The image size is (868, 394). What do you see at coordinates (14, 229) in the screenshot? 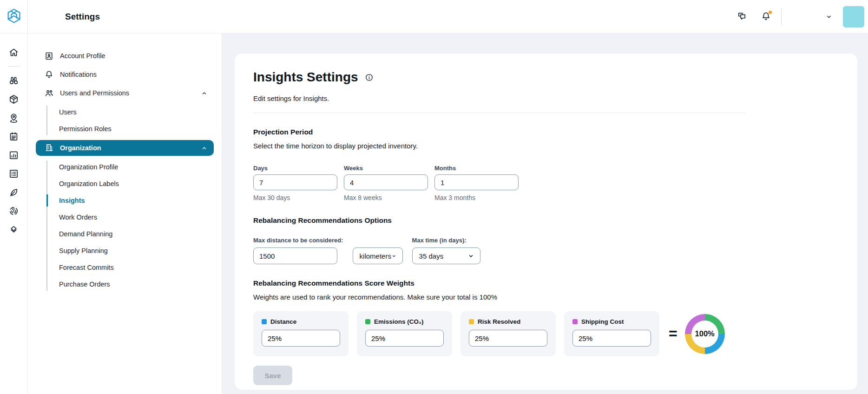
I see `rail-integrations-button` at bounding box center [14, 229].